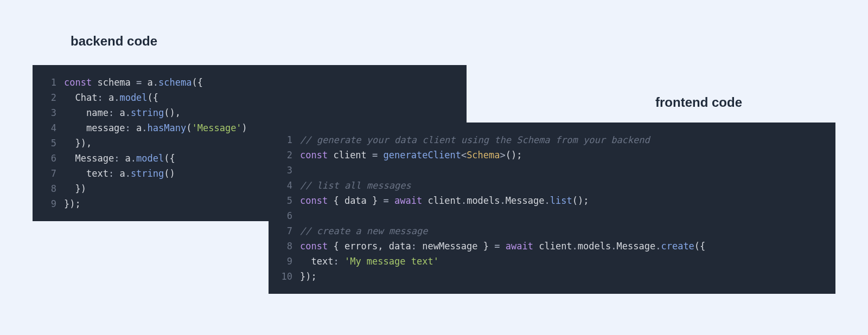  Describe the element at coordinates (502, 246) in the screenshot. I see `line-content: const { errors, data: newMessage } = awa…` at that location.